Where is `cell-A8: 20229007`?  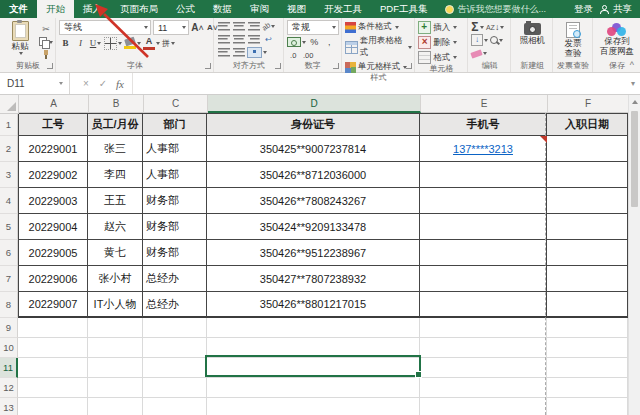 cell-A8: 20229007 is located at coordinates (53, 305).